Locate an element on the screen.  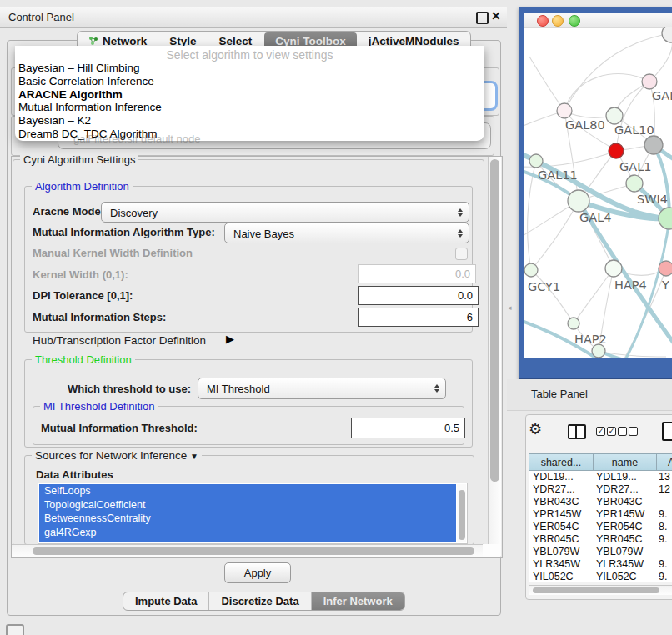
mi-steps-label: Mutual Information Steps: is located at coordinates (99, 317).